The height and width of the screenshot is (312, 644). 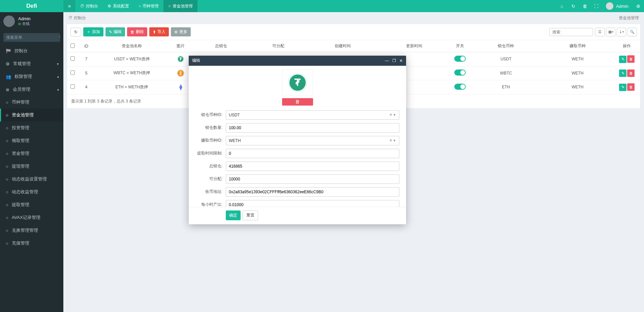 I want to click on allocatable-input, so click(x=313, y=179).